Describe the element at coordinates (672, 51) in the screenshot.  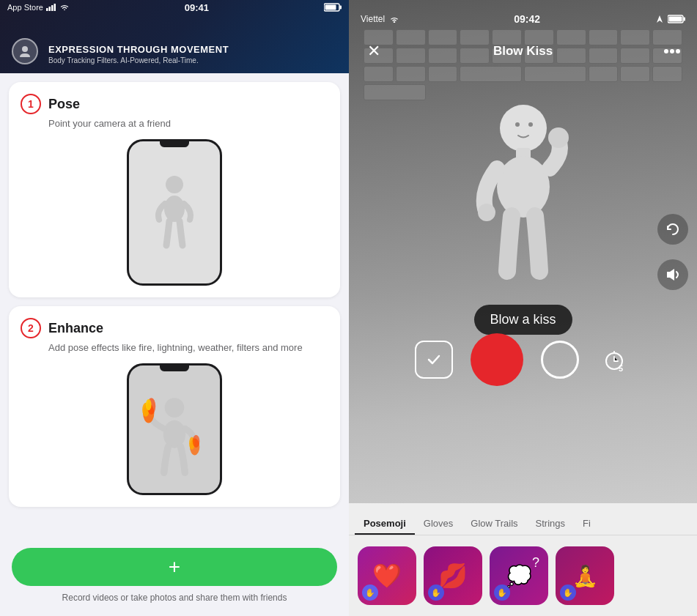
I see `menu-dots-icon` at that location.